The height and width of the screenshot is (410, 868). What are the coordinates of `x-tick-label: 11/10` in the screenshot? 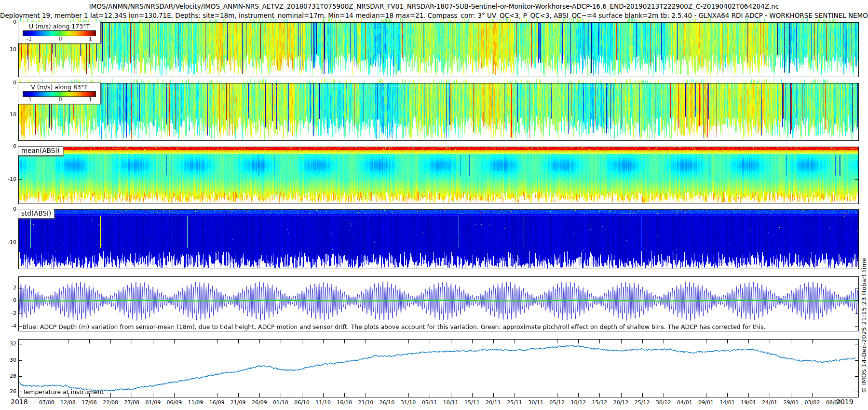 It's located at (323, 402).